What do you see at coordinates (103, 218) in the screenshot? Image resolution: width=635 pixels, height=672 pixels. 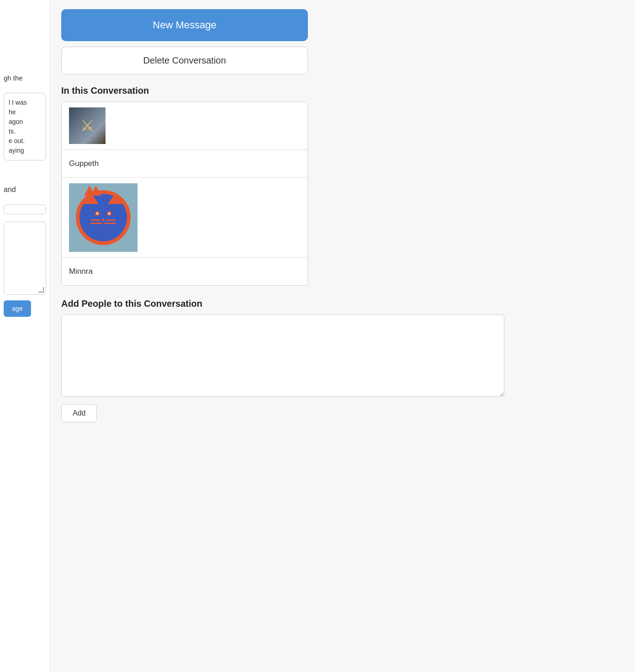 I see `cat-ears-svg` at bounding box center [103, 218].